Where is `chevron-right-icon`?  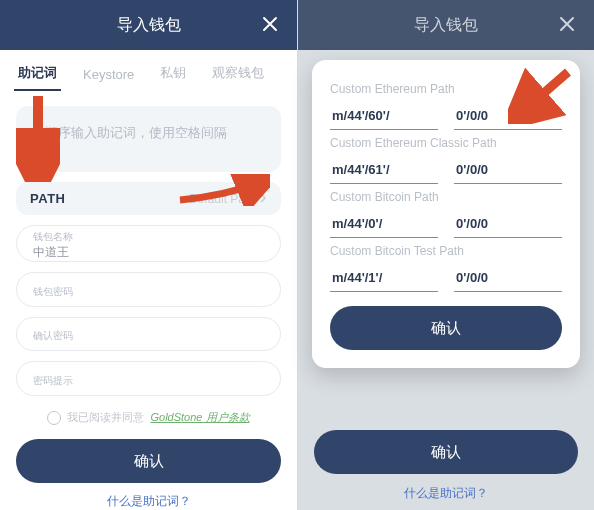
chevron-right-icon is located at coordinates (263, 199).